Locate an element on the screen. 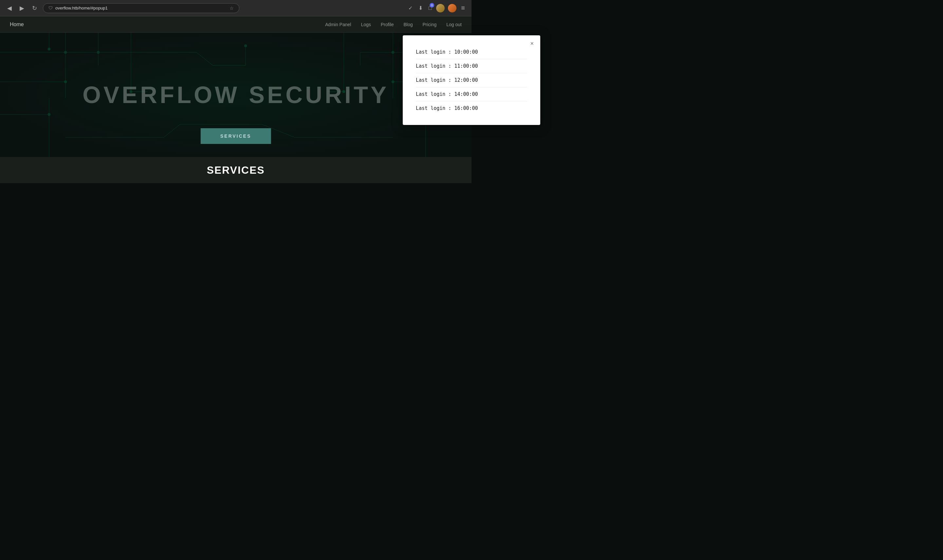 The height and width of the screenshot is (560, 943). forward-button: ▶ is located at coordinates (22, 8).